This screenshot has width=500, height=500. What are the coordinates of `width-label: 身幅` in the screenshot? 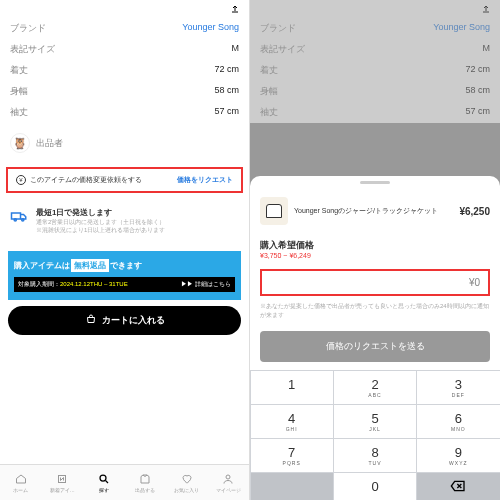 It's located at (19, 92).